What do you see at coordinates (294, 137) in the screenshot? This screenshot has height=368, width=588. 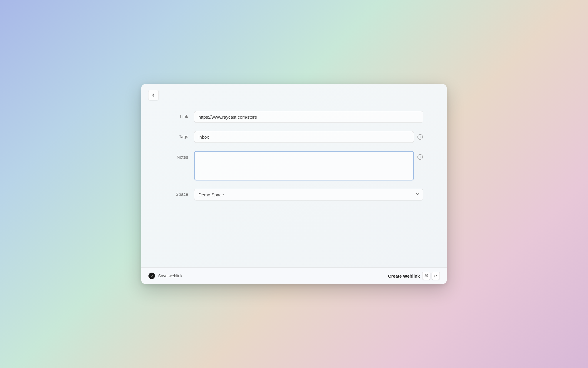 I see `tags-row: Tags` at bounding box center [294, 137].